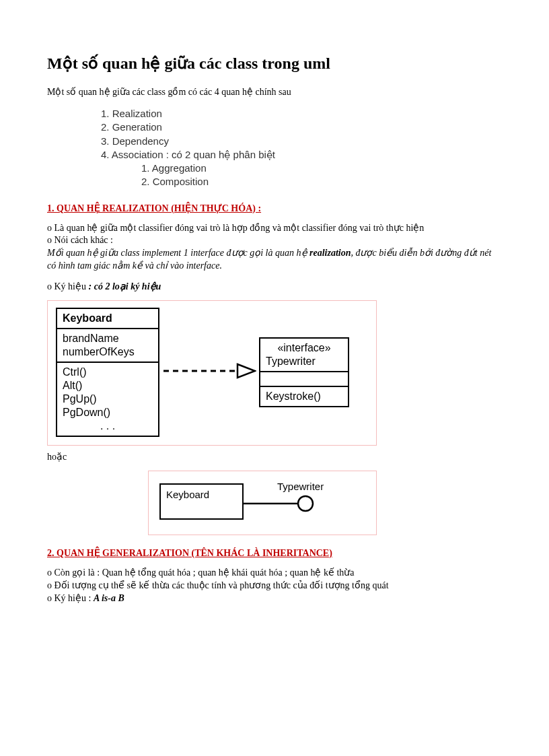 This screenshot has width=549, height=756. What do you see at coordinates (304, 372) in the screenshot?
I see `uml-interface-typewriter: «interface» Typewriter Keystroke()` at bounding box center [304, 372].